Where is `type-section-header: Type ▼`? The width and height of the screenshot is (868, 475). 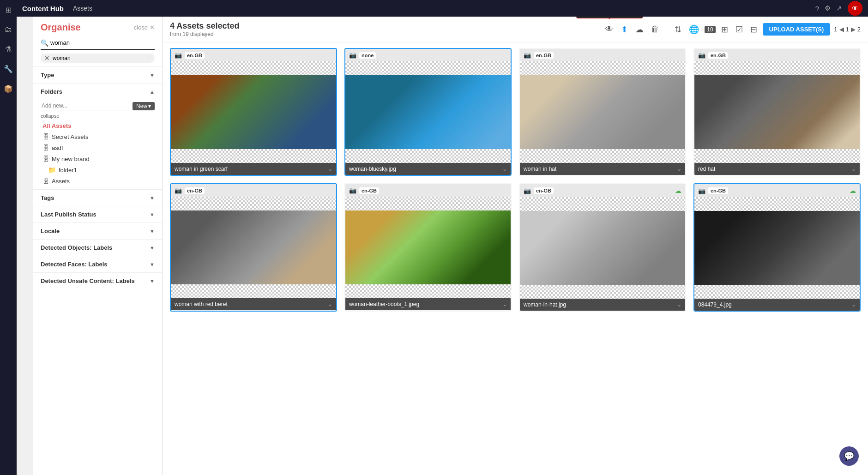 type-section-header: Type ▼ is located at coordinates (98, 75).